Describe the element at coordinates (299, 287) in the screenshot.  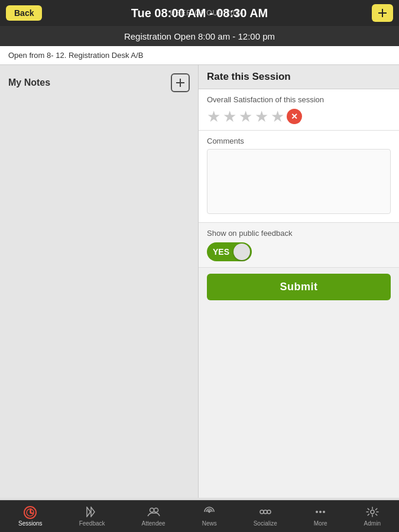
I see `submit-section: Submit` at that location.